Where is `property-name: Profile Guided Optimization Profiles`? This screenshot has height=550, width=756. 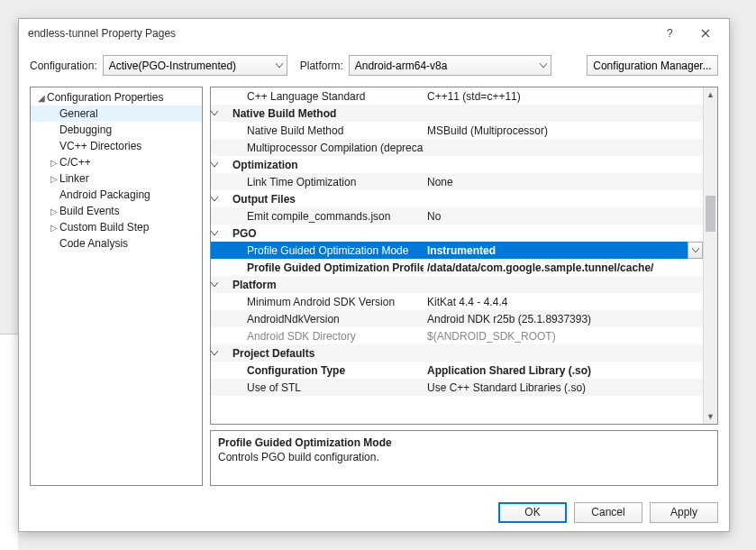 property-name: Profile Guided Optimization Profiles is located at coordinates (326, 268).